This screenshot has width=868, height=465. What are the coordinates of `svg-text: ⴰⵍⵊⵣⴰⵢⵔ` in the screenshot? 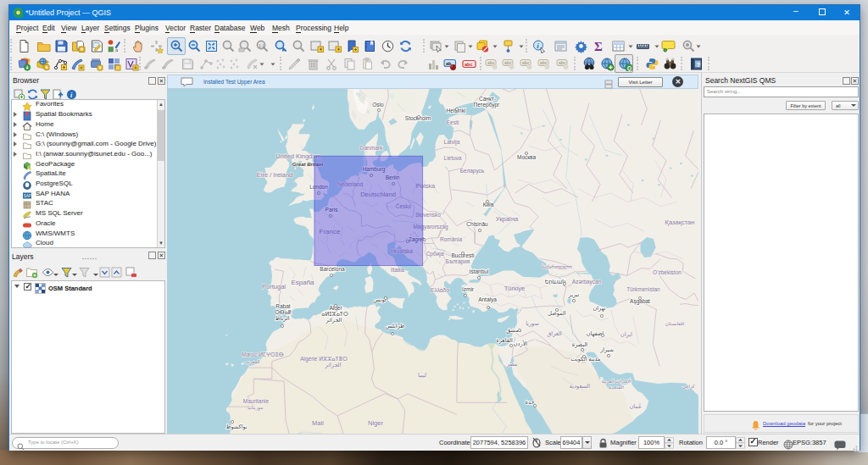 It's located at (335, 313).